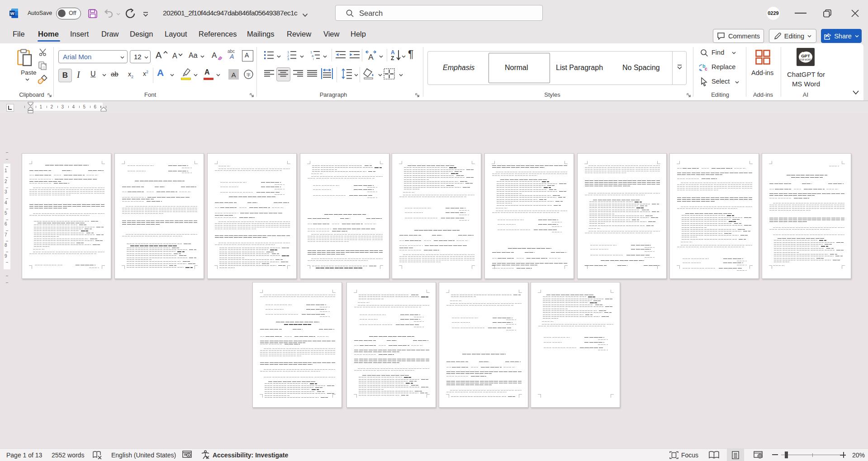 This screenshot has height=461, width=868. I want to click on svg-text: GPT, so click(806, 56).